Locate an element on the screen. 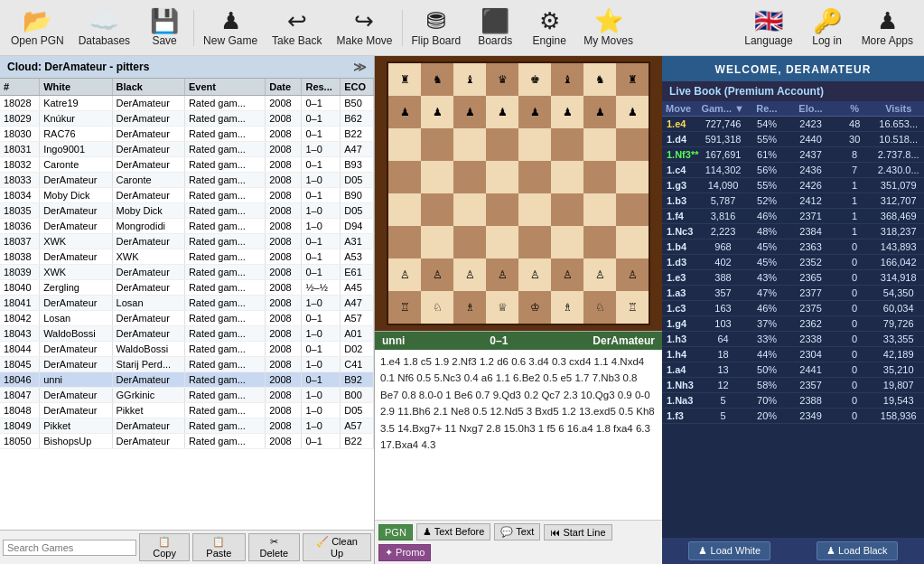 The height and width of the screenshot is (564, 924). table-row: 18041 DerAmateur Losan Rated gam... 2008… is located at coordinates (187, 304).